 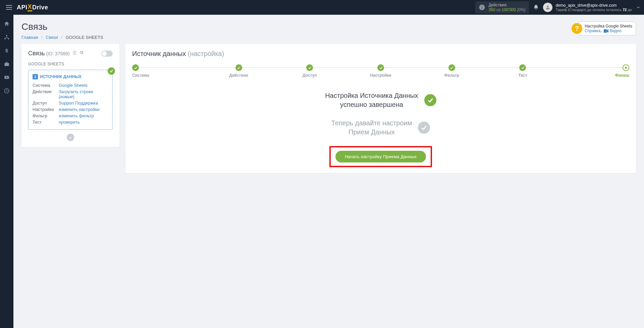 I want to click on source-row-key: Действие, so click(x=46, y=94).